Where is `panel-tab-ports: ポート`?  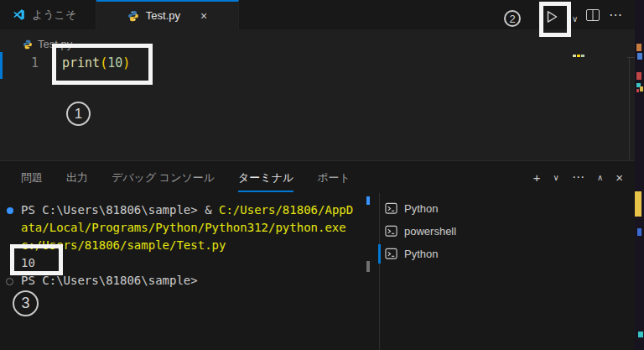 panel-tab-ports: ポート is located at coordinates (334, 177).